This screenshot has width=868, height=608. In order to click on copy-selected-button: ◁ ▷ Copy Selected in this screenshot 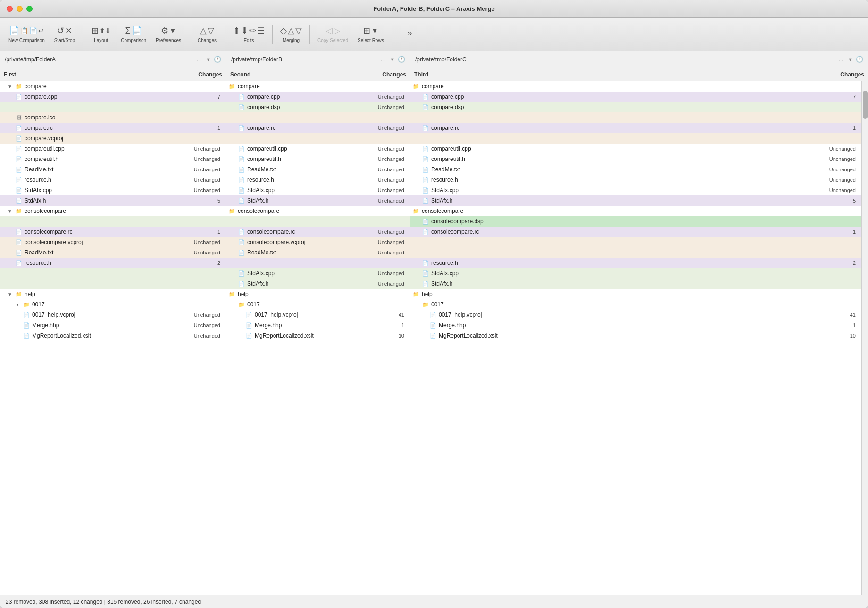, I will do `click(333, 34)`.